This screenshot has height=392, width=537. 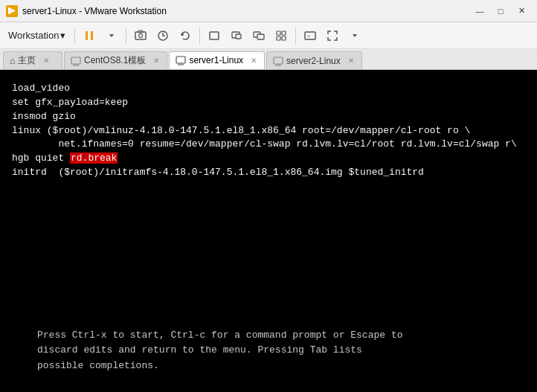 What do you see at coordinates (268, 118) in the screenshot?
I see `term-line-3: insmod gzio` at bounding box center [268, 118].